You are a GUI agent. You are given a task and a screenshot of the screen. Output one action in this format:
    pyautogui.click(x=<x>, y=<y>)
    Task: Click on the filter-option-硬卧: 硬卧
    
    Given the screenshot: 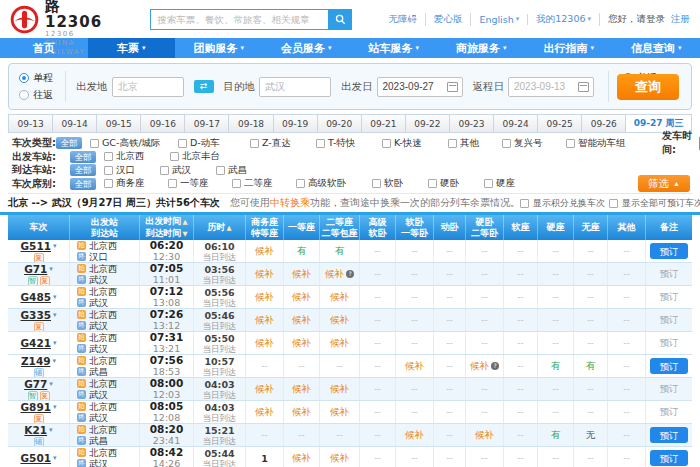 What is the action you would take?
    pyautogui.click(x=456, y=184)
    